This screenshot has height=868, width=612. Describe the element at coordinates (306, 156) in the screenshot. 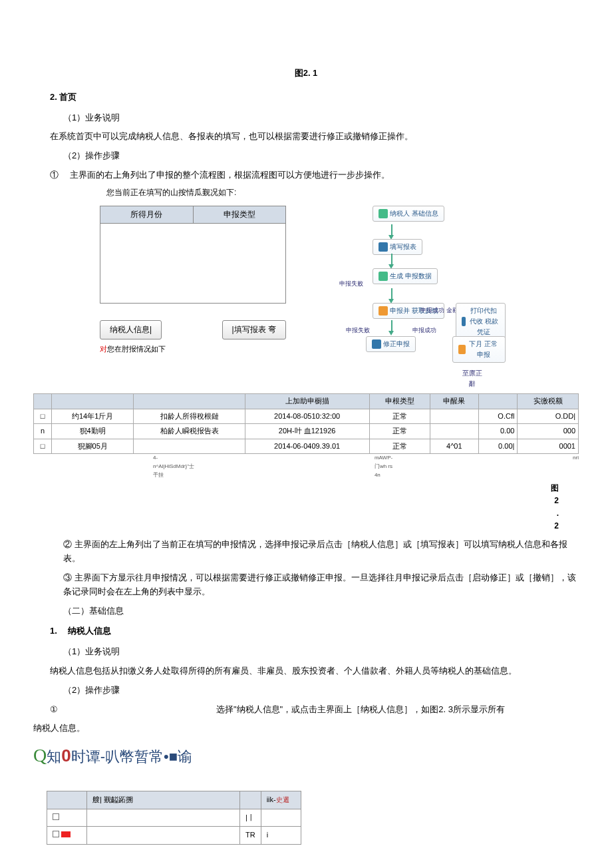

I see `ops-steps-label: （2）操作步骤` at that location.